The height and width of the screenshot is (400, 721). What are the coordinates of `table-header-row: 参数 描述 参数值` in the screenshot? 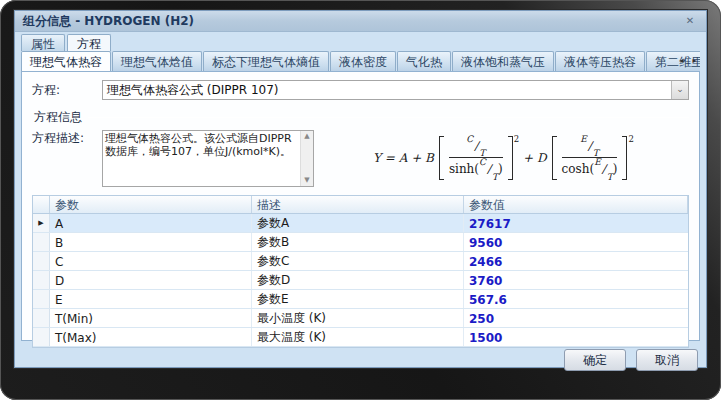 It's located at (360, 205).